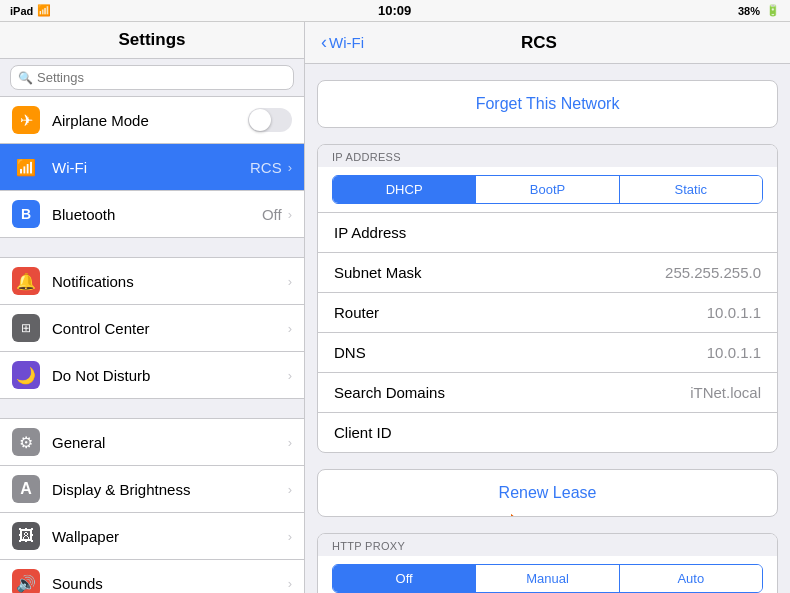 The image size is (790, 593). I want to click on router-value: 10.0.1.1, so click(734, 312).